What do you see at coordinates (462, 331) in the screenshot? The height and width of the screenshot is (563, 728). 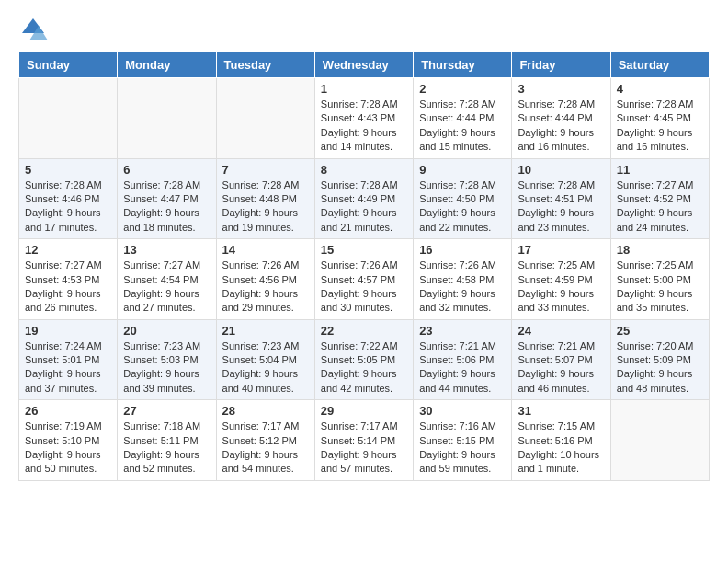 I see `day-number: 23` at bounding box center [462, 331].